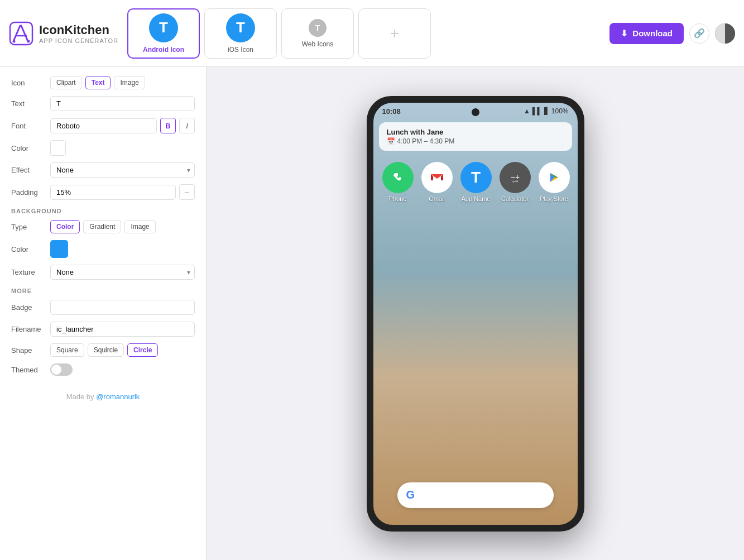 The height and width of the screenshot is (560, 744). What do you see at coordinates (365, 33) in the screenshot?
I see `tabs-area: T Android Icon T iOS Icon T Web Icons +` at bounding box center [365, 33].